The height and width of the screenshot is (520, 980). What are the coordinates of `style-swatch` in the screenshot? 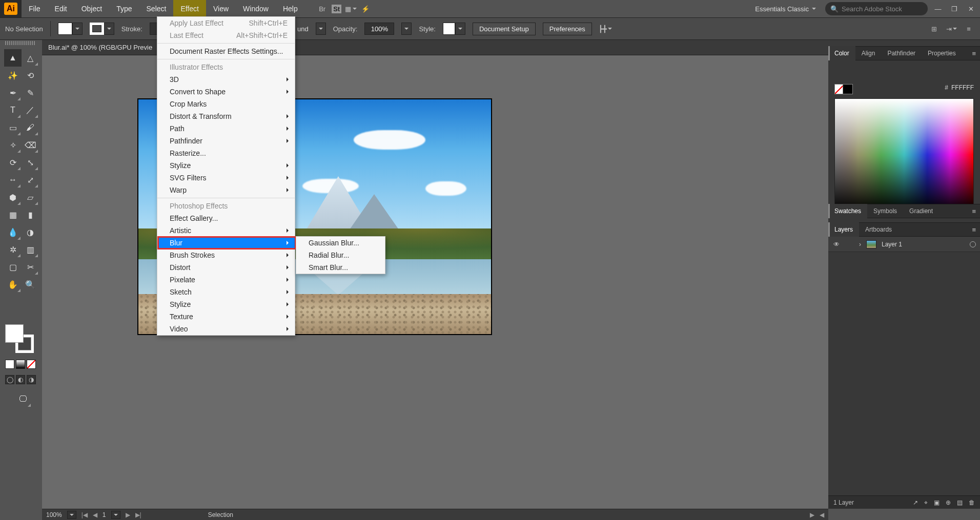 It's located at (449, 29).